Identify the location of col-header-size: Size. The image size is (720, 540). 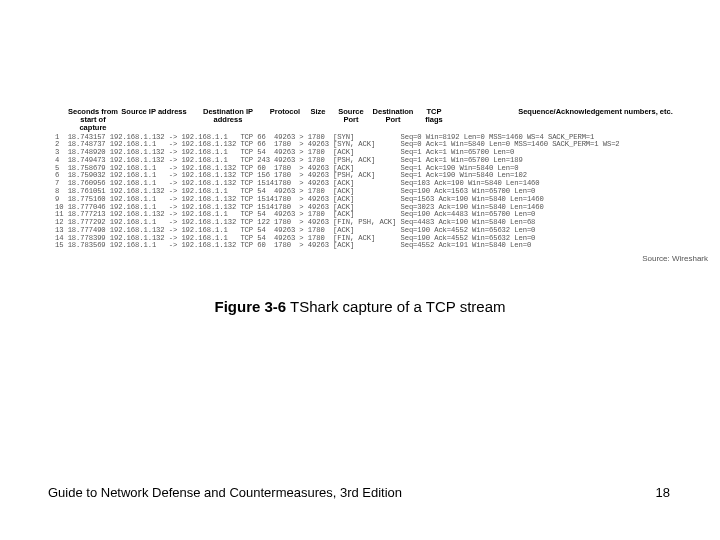
(318, 120).